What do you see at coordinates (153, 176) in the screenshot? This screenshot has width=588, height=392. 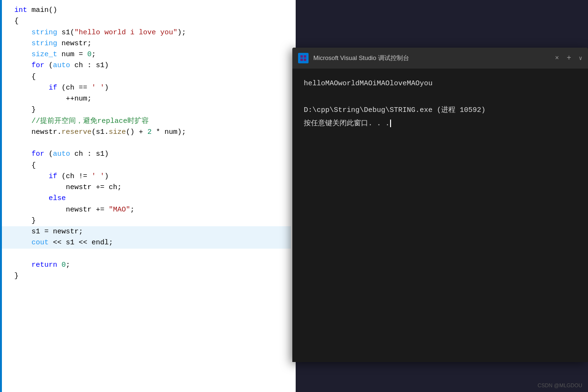 I see `code-line-16: if (ch != ' ')` at bounding box center [153, 176].